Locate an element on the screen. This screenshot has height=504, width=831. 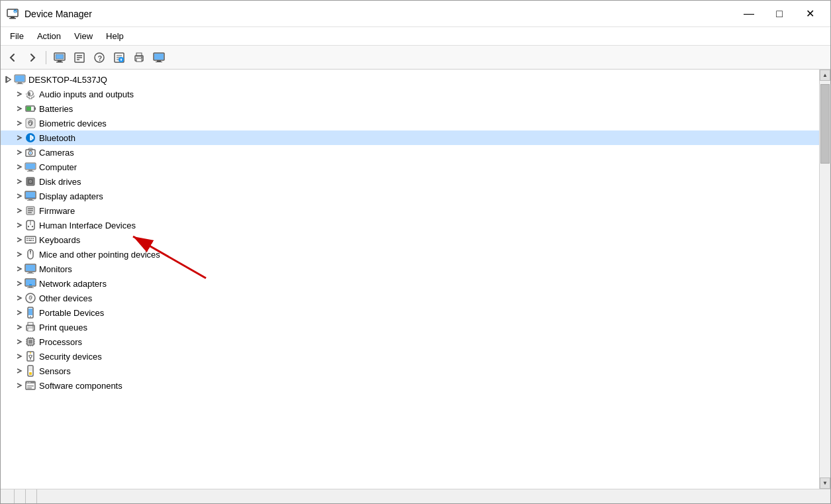
menu-view: View is located at coordinates (83, 36).